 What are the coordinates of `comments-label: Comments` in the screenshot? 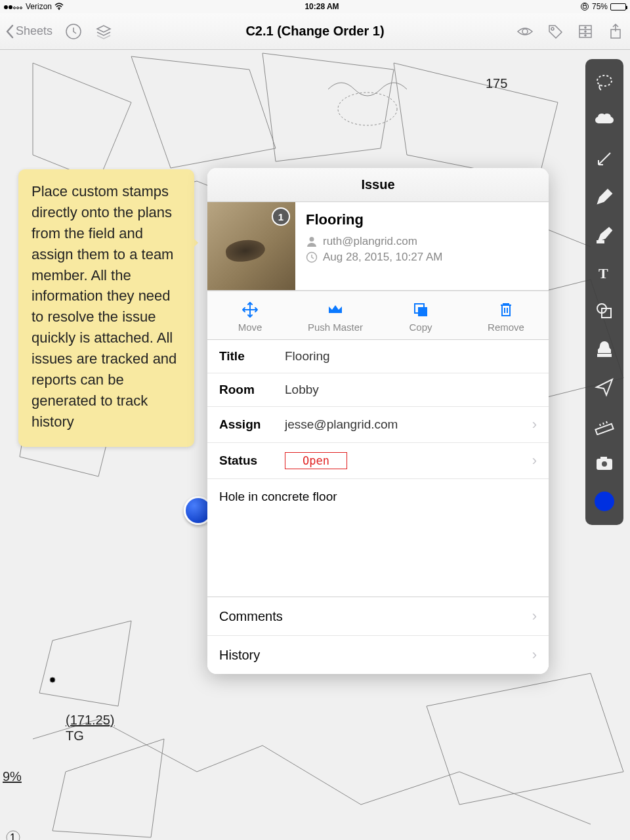 It's located at (375, 617).